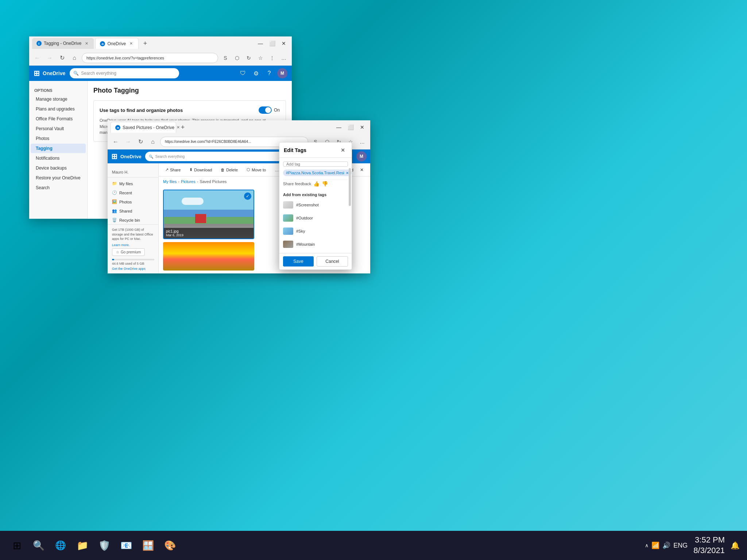 The height and width of the screenshot is (560, 747). Describe the element at coordinates (282, 73) in the screenshot. I see `user-avatar-1: M` at that location.